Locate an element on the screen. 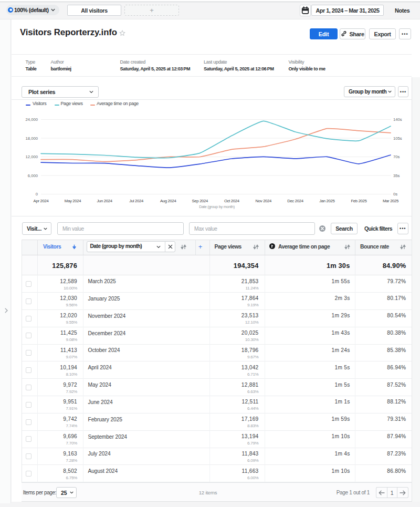  svg-text: Oct 2024 is located at coordinates (232, 201).